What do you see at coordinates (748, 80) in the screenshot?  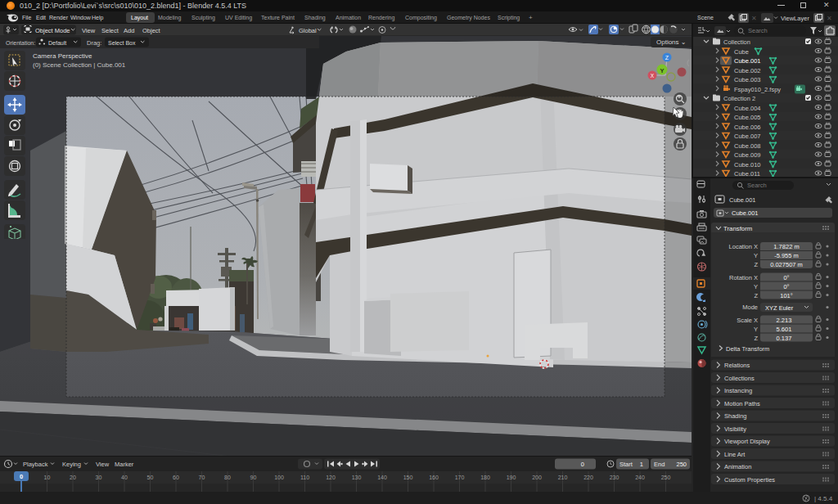 I see `svg-text: Cube.003` at bounding box center [748, 80].